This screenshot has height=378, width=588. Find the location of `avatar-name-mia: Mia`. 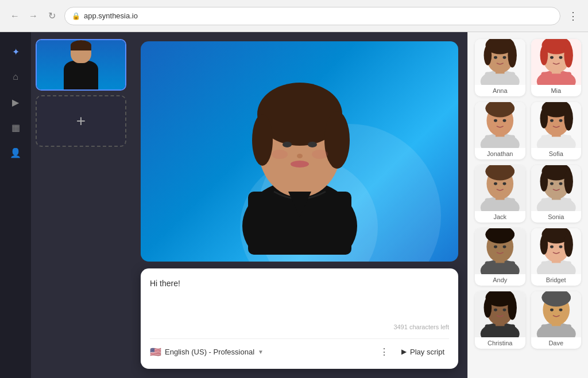

avatar-name-mia: Mia is located at coordinates (556, 91).